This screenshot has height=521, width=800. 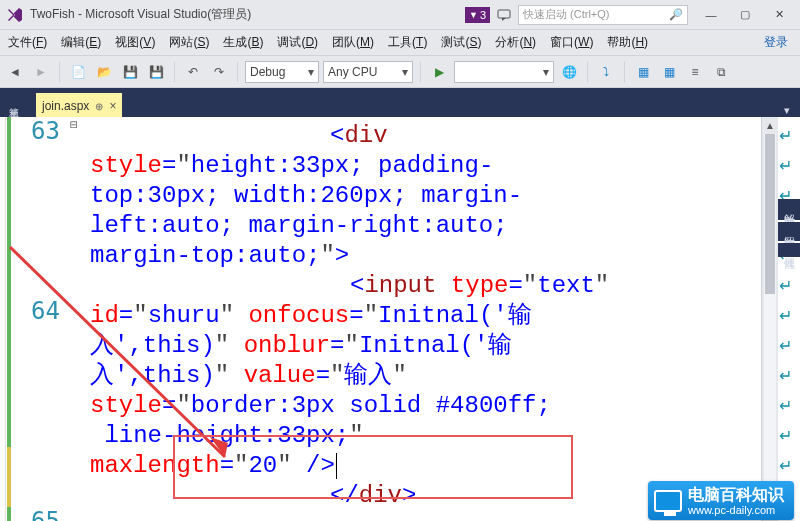 I want to click on quick-launch-input: 快速启动 (Ctrl+Q), so click(x=603, y=15).